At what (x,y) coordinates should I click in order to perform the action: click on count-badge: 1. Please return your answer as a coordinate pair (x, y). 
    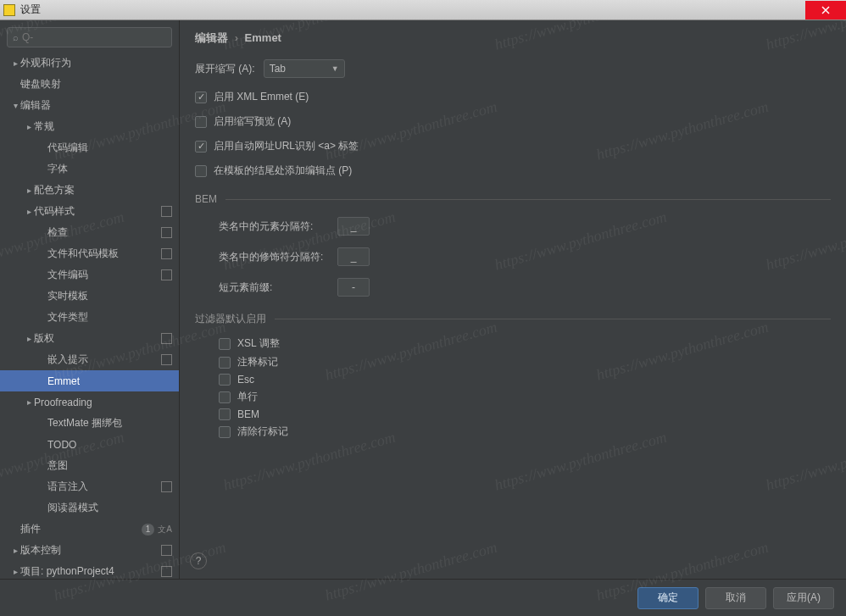
    Looking at the image, I should click on (148, 530).